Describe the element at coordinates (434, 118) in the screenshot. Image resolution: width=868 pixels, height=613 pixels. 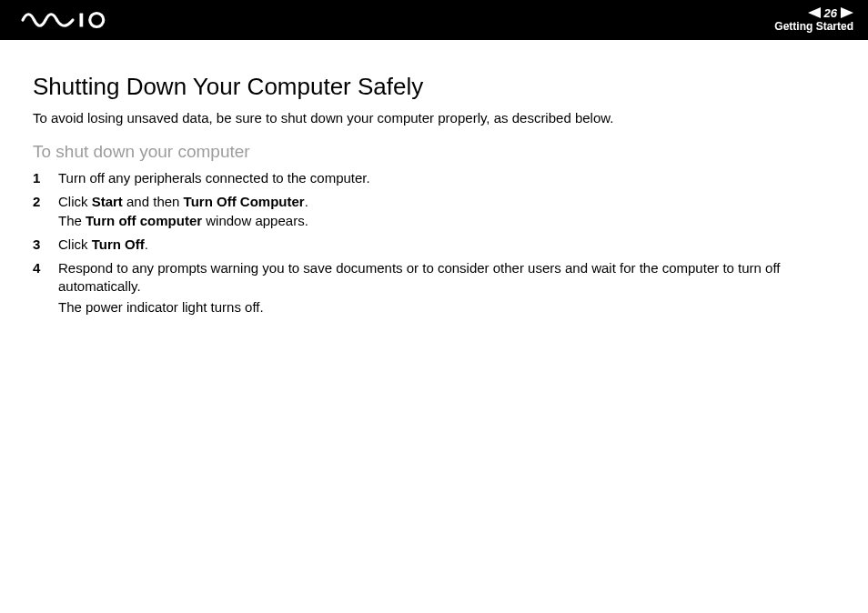
I see `intro-text: To avoid losing unsaved data, be sure to…` at that location.